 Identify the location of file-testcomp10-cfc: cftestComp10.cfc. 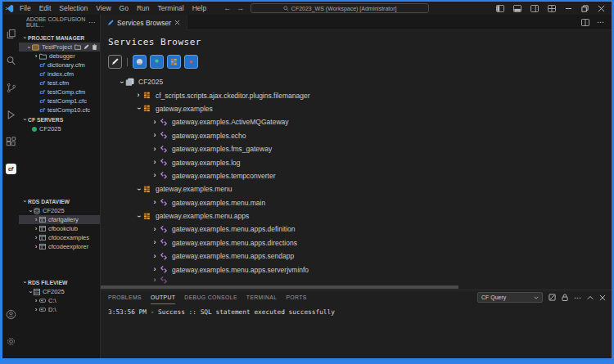
(59, 110).